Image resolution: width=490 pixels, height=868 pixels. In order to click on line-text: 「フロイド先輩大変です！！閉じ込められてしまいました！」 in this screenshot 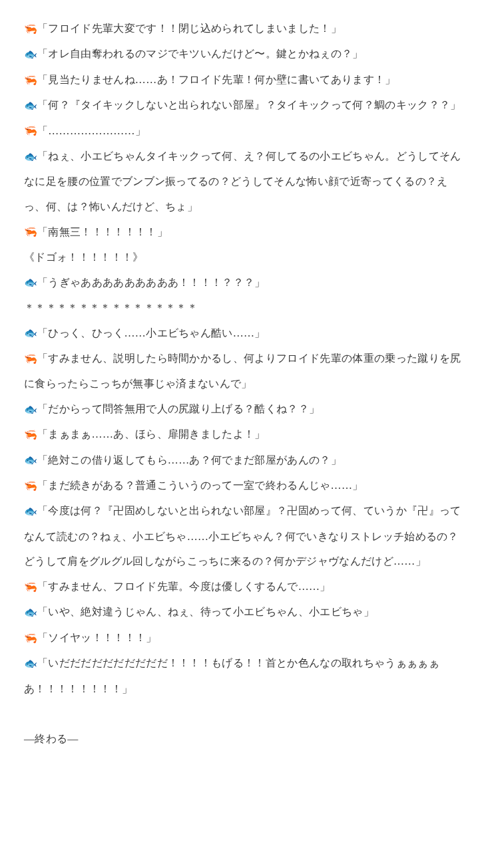, I will do `click(189, 28)`.